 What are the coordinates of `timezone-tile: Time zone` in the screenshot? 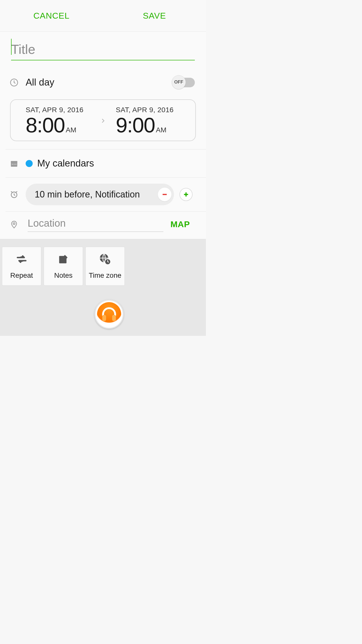 It's located at (105, 266).